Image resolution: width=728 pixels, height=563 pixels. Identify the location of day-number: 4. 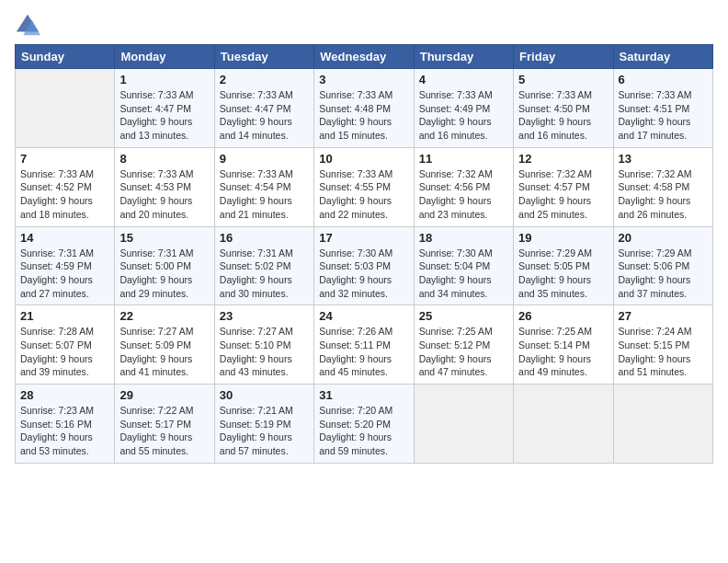
(463, 79).